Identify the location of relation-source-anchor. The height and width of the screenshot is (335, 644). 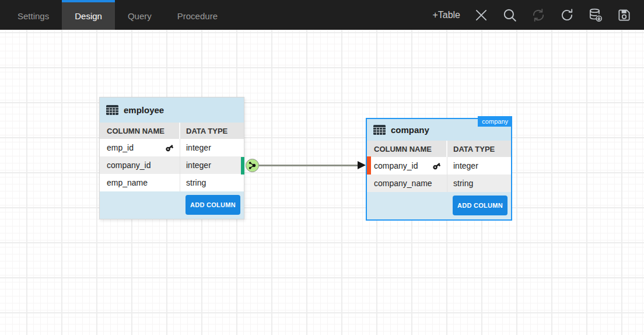
(243, 166).